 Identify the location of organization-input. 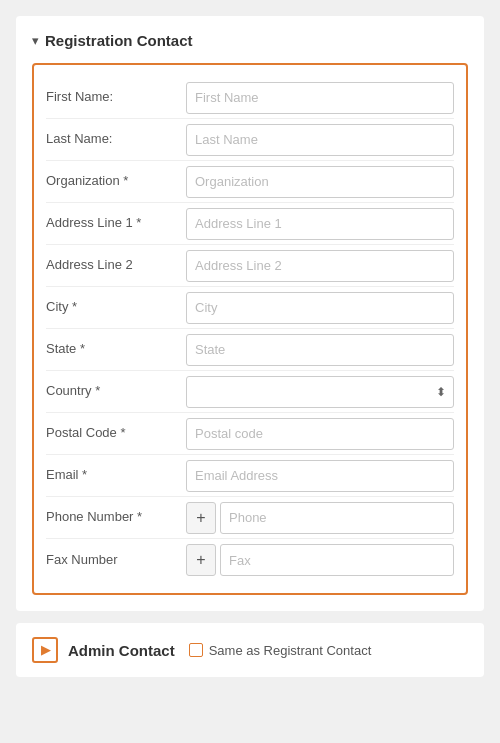
(320, 182).